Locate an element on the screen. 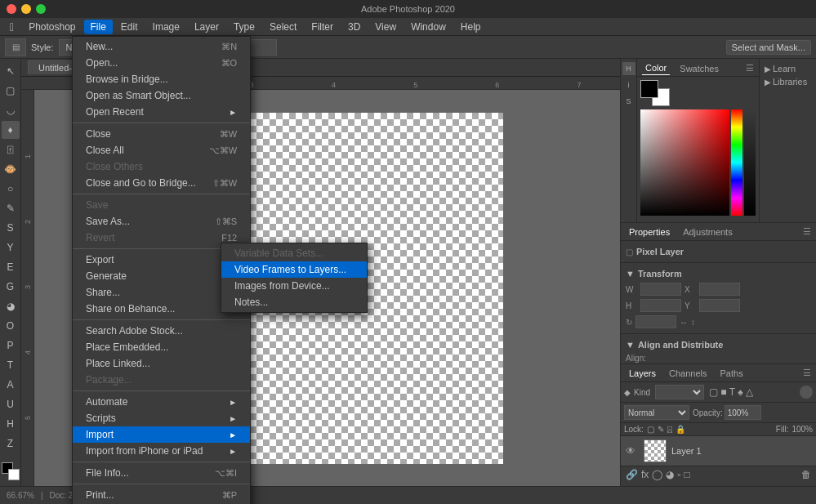 This screenshot has width=816, height=504. foreground-background-colors is located at coordinates (11, 471).